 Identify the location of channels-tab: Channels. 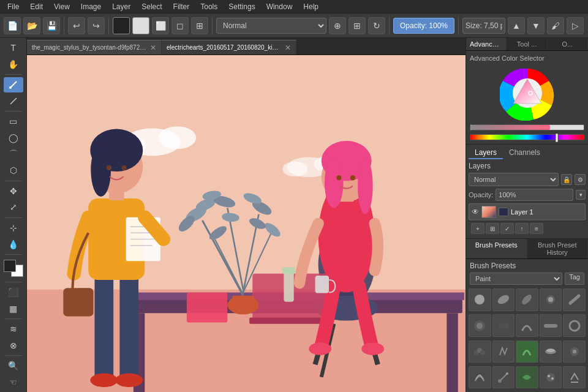
(524, 153).